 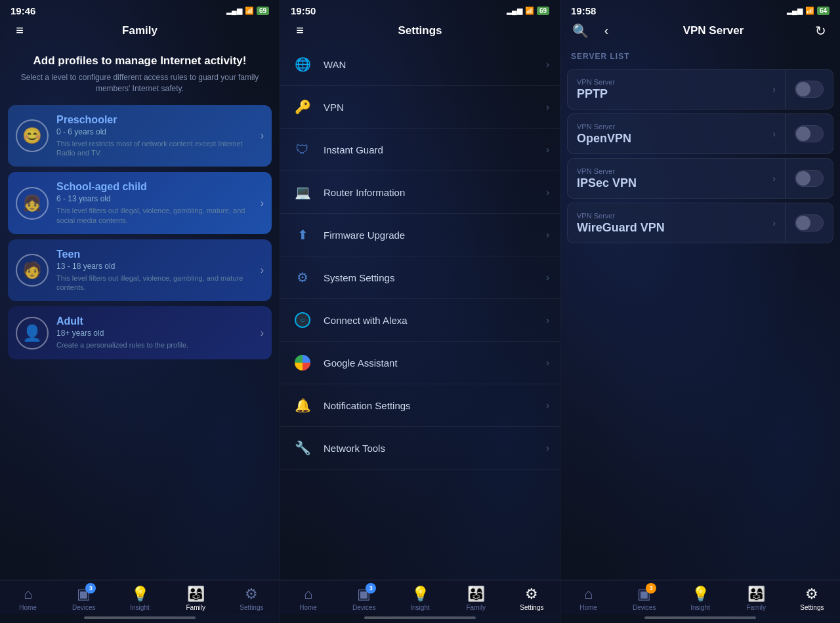 What do you see at coordinates (364, 594) in the screenshot?
I see `devices-icon-2: ▣3` at bounding box center [364, 594].